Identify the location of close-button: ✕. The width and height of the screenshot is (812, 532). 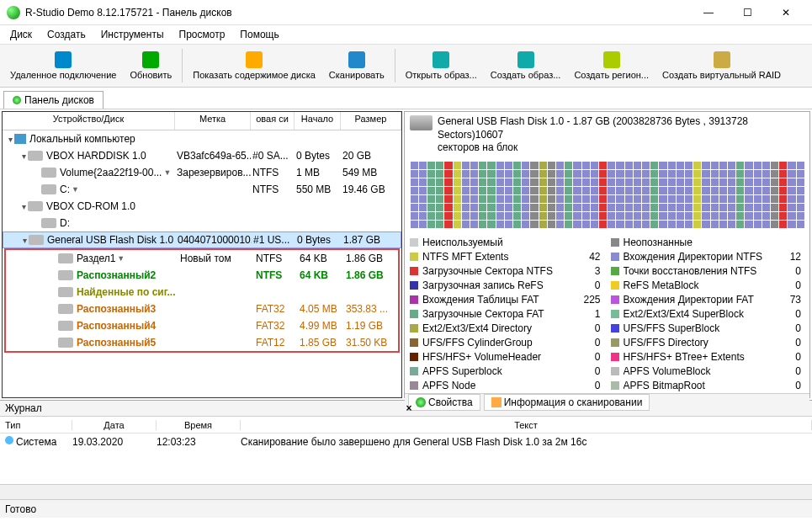
(786, 13).